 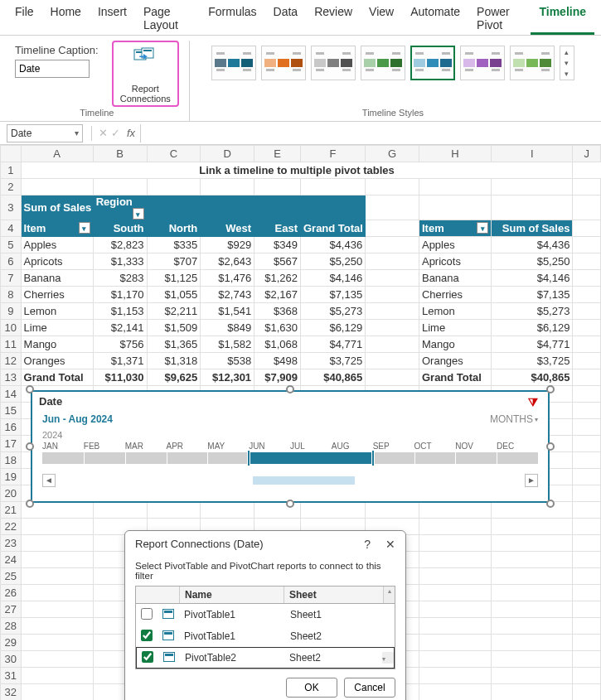 What do you see at coordinates (56, 262) in the screenshot?
I see `pivot-row-item: Apricots` at bounding box center [56, 262].